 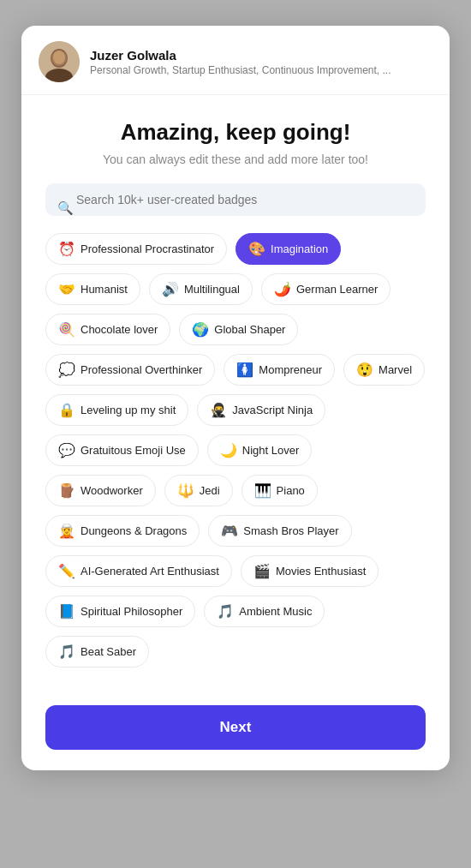 I want to click on badge-label-smash-bros-player: Smash Bros Player, so click(x=291, y=531).